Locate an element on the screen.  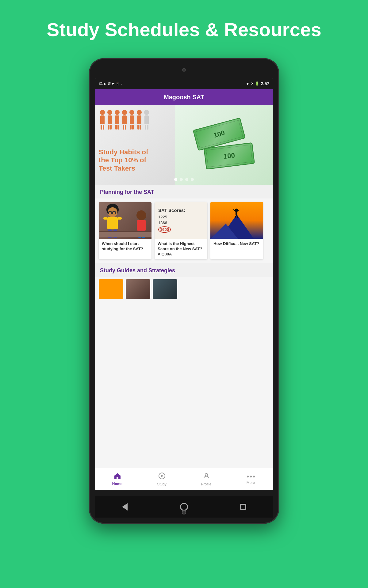
card-2-text: What is the Highest Score on the New SAT… is located at coordinates (181, 249).